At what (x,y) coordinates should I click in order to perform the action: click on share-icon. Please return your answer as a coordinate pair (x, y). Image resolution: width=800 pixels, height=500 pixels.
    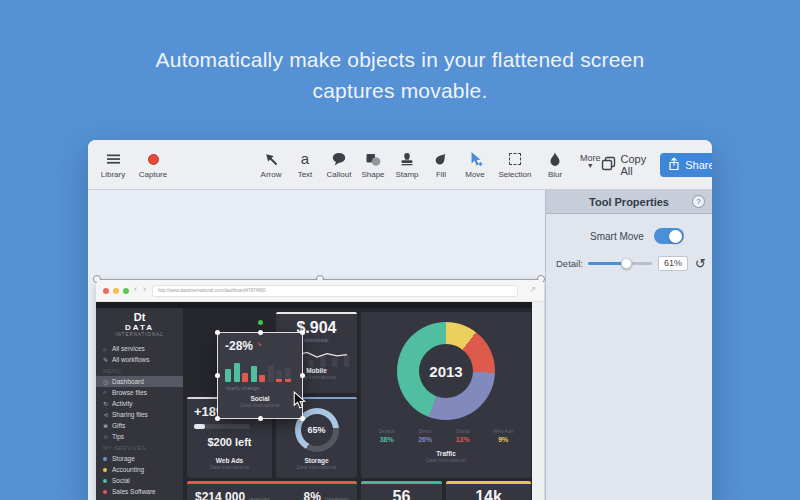
    Looking at the image, I should click on (674, 165).